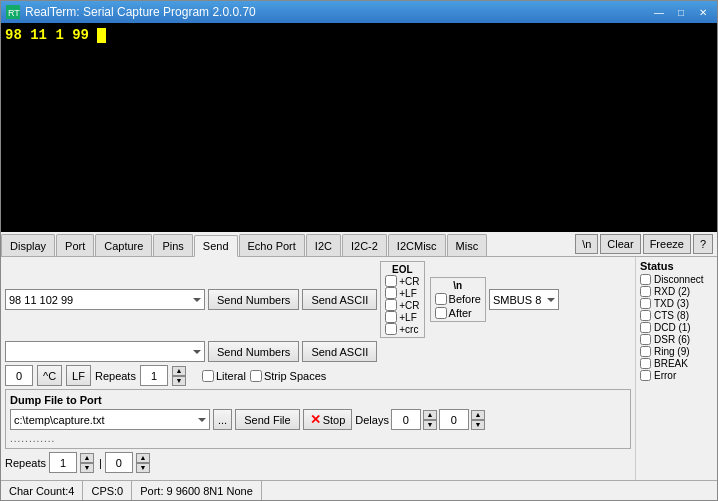  I want to click on delays-label: Delays, so click(372, 420).